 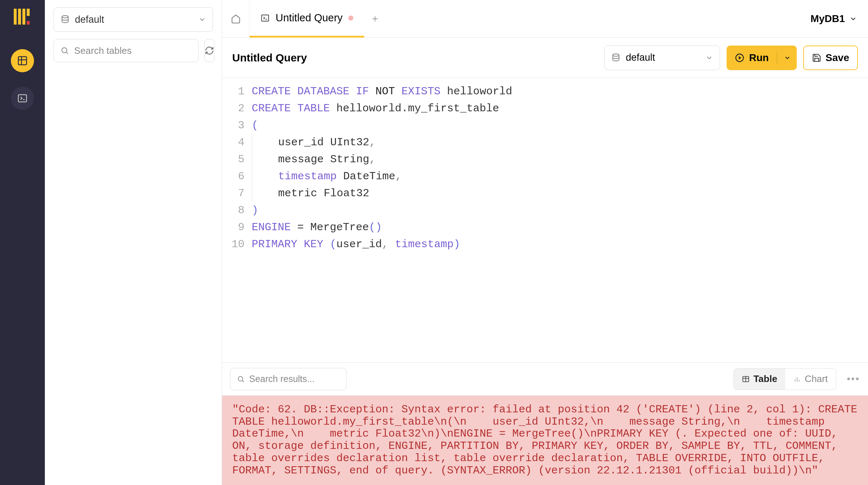 What do you see at coordinates (133, 51) in the screenshot?
I see `sidebar-search-input` at bounding box center [133, 51].